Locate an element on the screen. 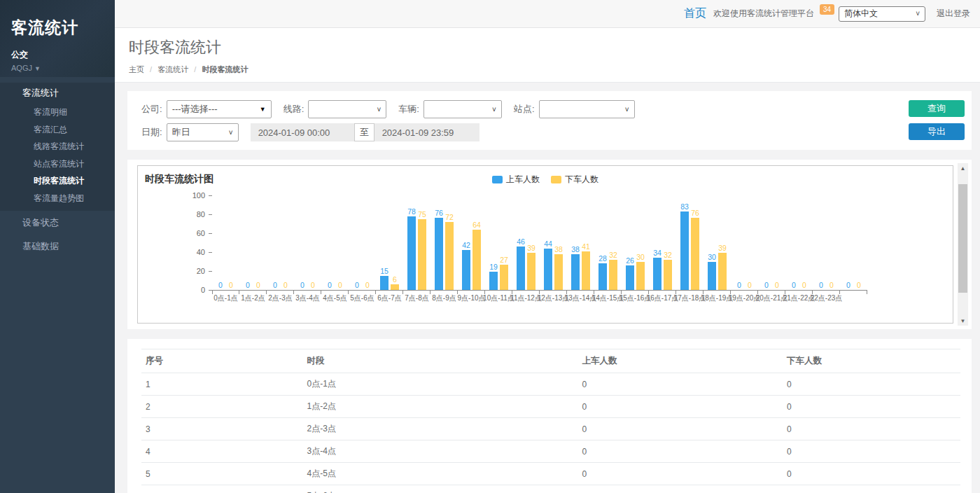 The height and width of the screenshot is (493, 980). home-link: 首页 is located at coordinates (695, 14).